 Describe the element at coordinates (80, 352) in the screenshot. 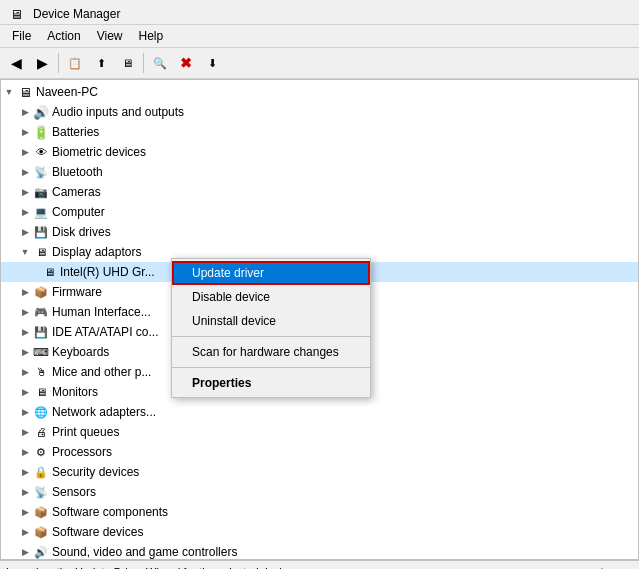

I see `keyboards-label: Keyboards` at that location.